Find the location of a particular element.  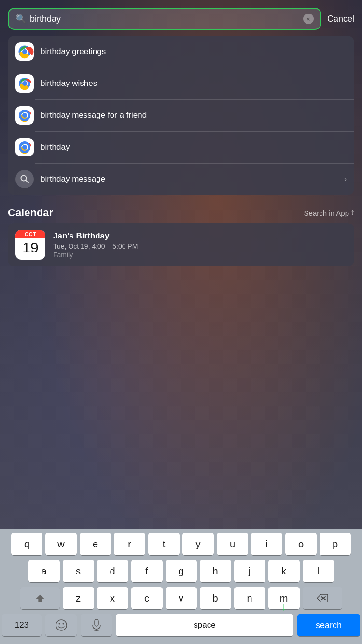

key-t: t is located at coordinates (164, 544).